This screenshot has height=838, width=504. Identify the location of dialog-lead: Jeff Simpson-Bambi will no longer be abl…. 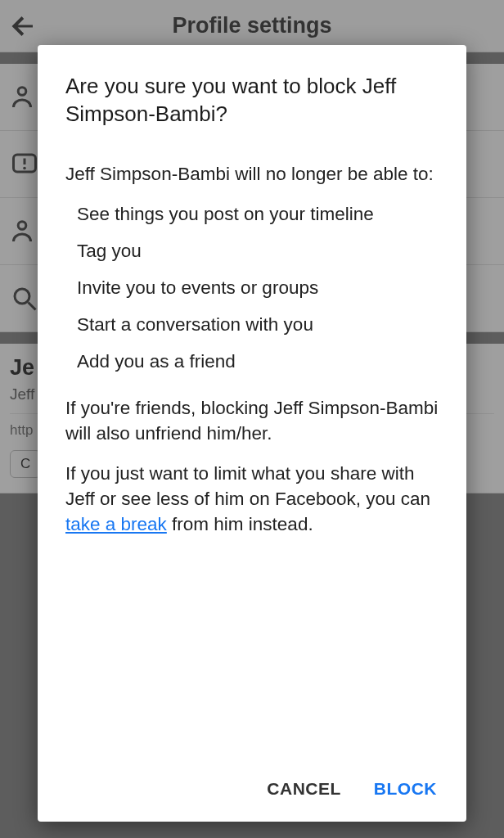
(254, 173).